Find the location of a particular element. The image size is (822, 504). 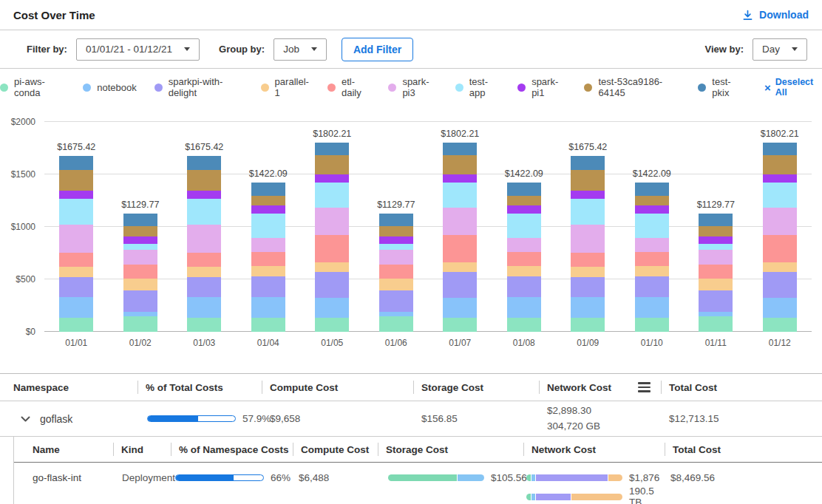

legend-item-test-pkix: test-pkix is located at coordinates (721, 87).